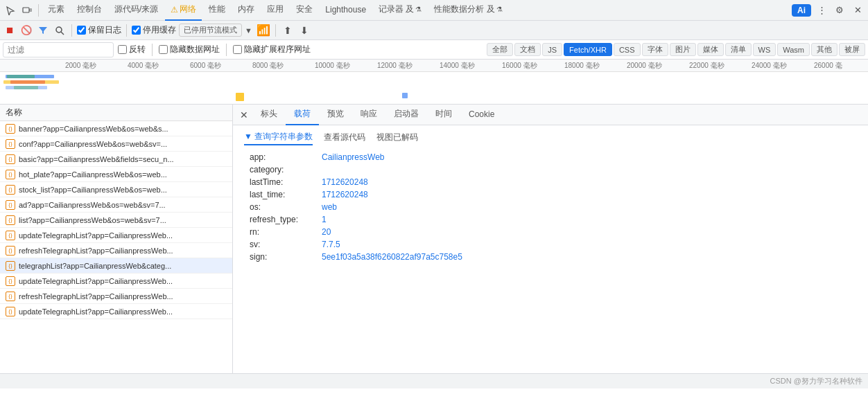 This screenshot has height=394, width=868. Describe the element at coordinates (10, 30) in the screenshot. I see `record-button: ⏹` at that location.